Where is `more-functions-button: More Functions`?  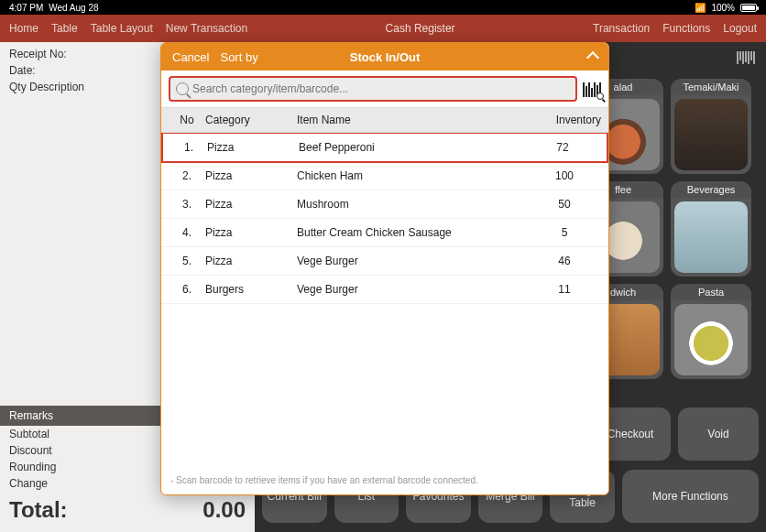 more-functions-button: More Functions is located at coordinates (691, 496).